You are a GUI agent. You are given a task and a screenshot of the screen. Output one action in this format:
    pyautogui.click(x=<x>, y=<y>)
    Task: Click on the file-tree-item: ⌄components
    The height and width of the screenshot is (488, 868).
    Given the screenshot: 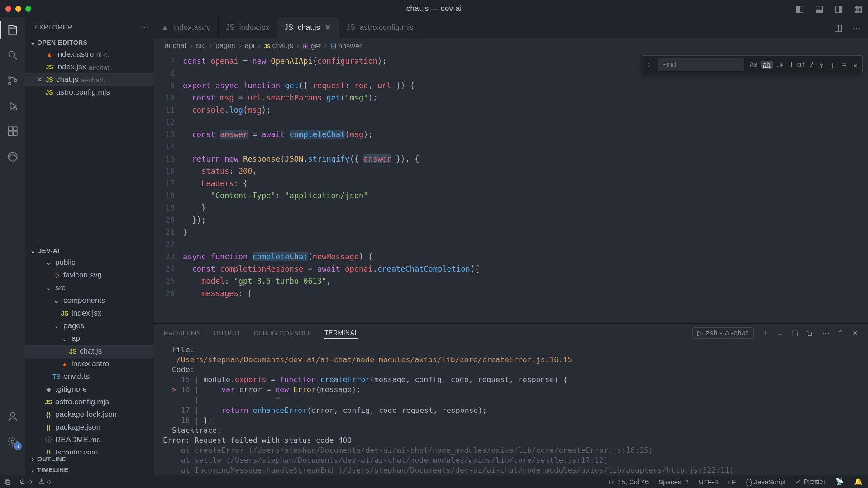 What is the action you would take?
    pyautogui.click(x=90, y=301)
    